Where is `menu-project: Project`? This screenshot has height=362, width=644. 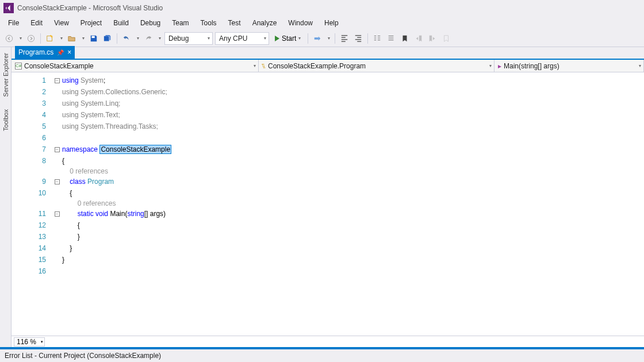
menu-project: Project is located at coordinates (91, 23).